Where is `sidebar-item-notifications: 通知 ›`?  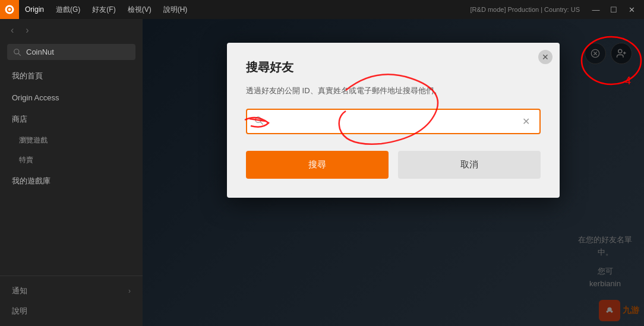
sidebar-item-notifications: 通知 › is located at coordinates (71, 291).